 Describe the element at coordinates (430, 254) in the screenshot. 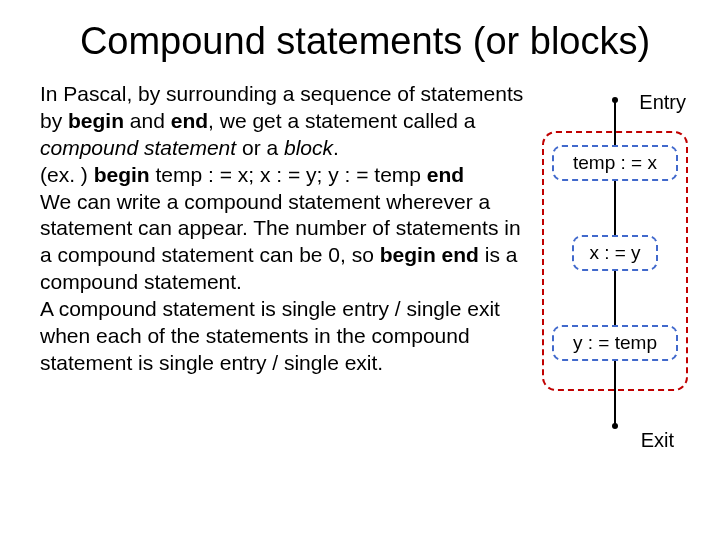

I see `kw-begin-end: begin end` at that location.